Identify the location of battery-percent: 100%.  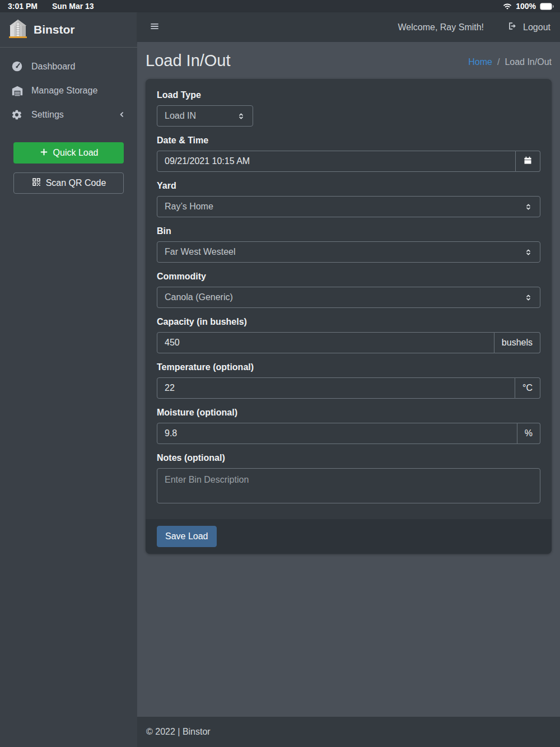
(526, 6).